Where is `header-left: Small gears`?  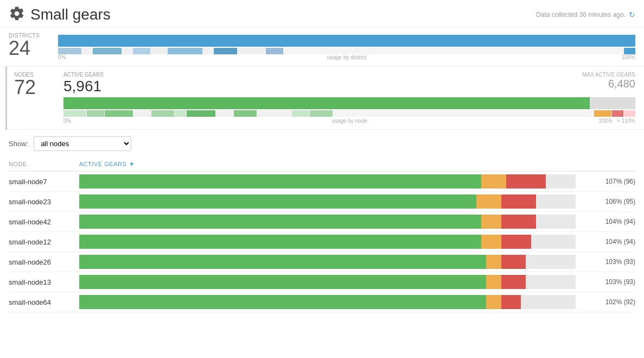
header-left: Small gears is located at coordinates (60, 14).